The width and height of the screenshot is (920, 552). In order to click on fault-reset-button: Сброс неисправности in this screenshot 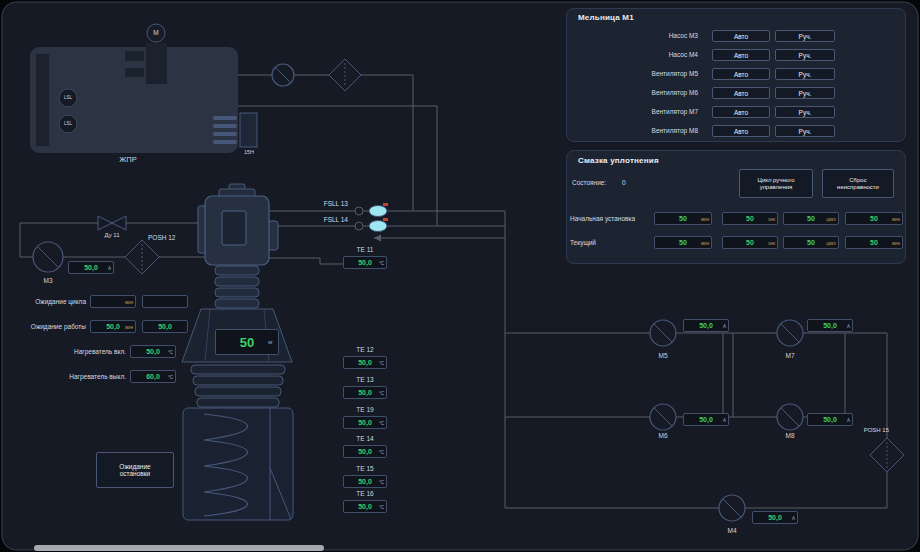, I will do `click(858, 184)`.